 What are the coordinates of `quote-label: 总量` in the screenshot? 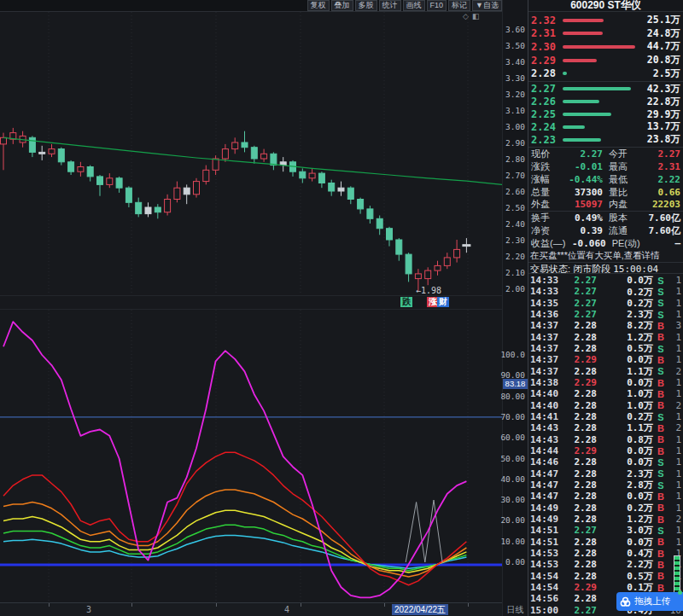 It's located at (540, 193).